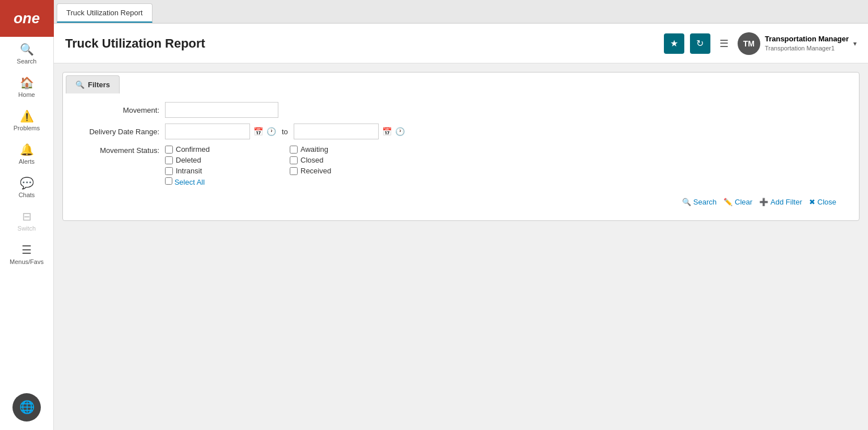 The width and height of the screenshot is (868, 430). What do you see at coordinates (27, 116) in the screenshot?
I see `warning-icon: ⚠️` at bounding box center [27, 116].